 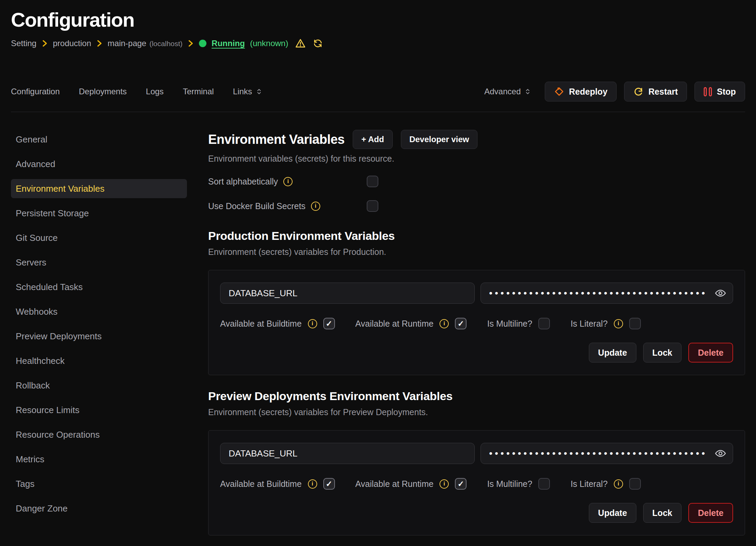 What do you see at coordinates (99, 262) in the screenshot?
I see `sidebar-item-servers: Servers` at bounding box center [99, 262].